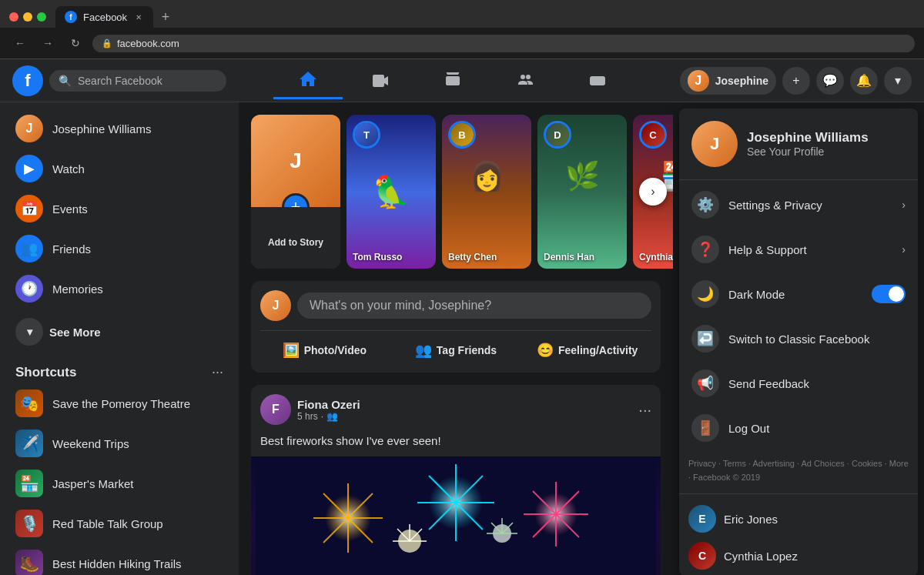  Describe the element at coordinates (148, 43) in the screenshot. I see `address-text: facebook.com` at that location.